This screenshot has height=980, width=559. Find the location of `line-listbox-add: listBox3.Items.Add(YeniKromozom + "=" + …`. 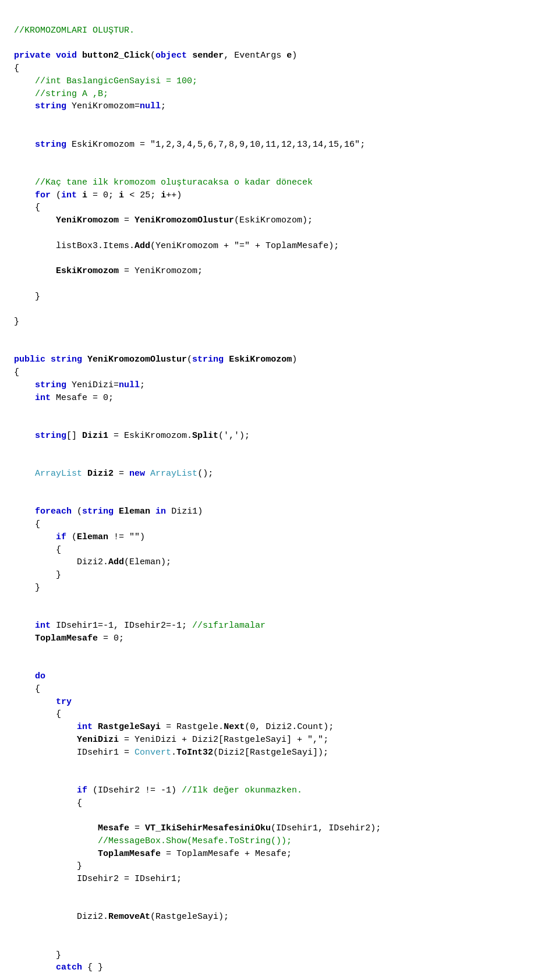

line-listbox-add: listBox3.Items.Add(YeniKromozom + "=" + … is located at coordinates (176, 246).